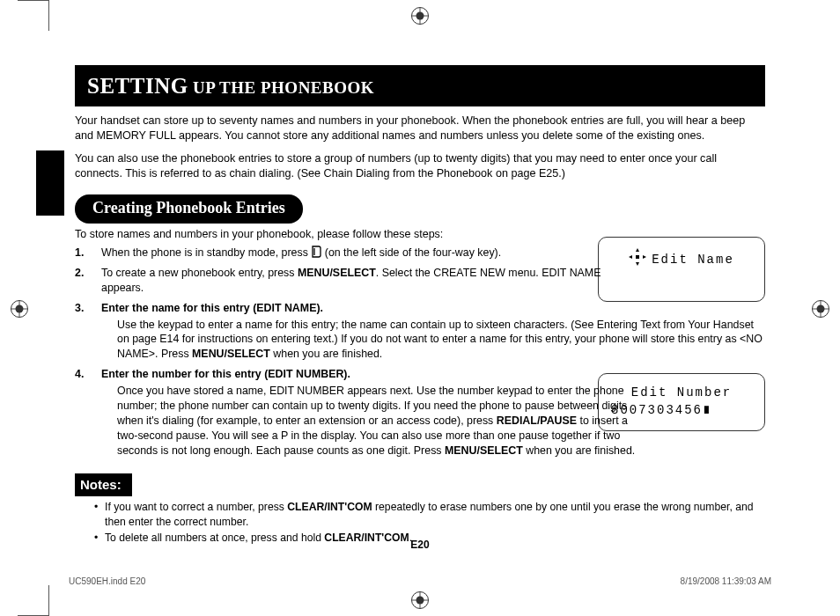 The image size is (840, 616). Describe the element at coordinates (441, 421) in the screenshot. I see `step-body: Once you have stored a name, EDIT NUMBER…` at that location.